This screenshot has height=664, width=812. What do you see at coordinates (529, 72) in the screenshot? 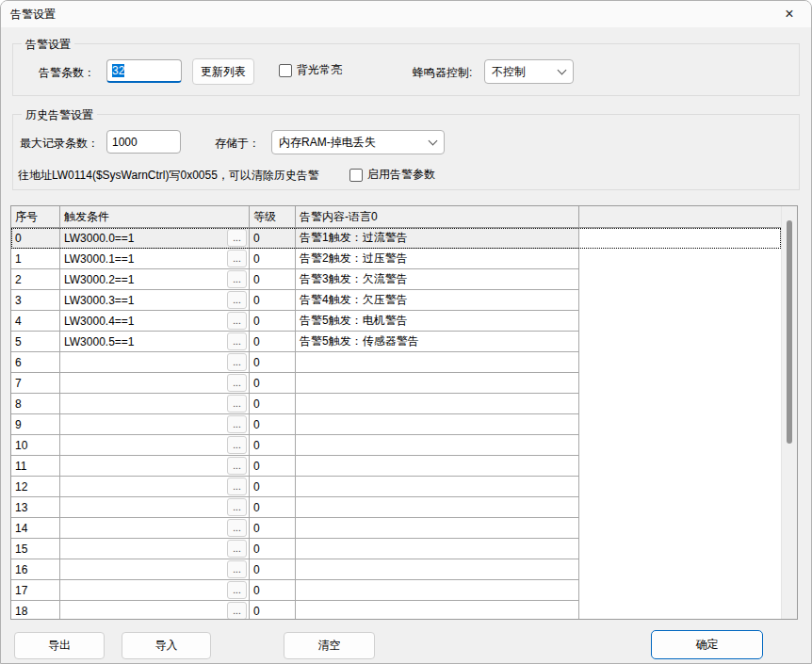
I see `buzzer-dropdown: 不控制` at bounding box center [529, 72].